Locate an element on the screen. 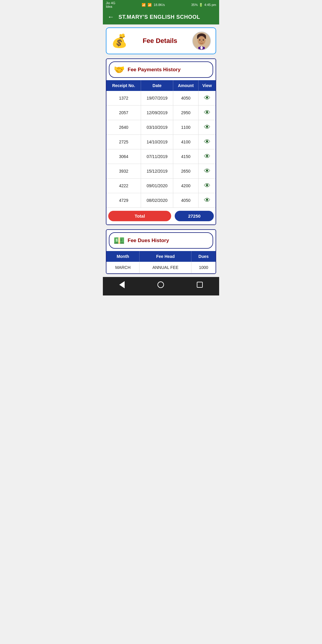  receipt-cell: 4729 is located at coordinates (124, 200).